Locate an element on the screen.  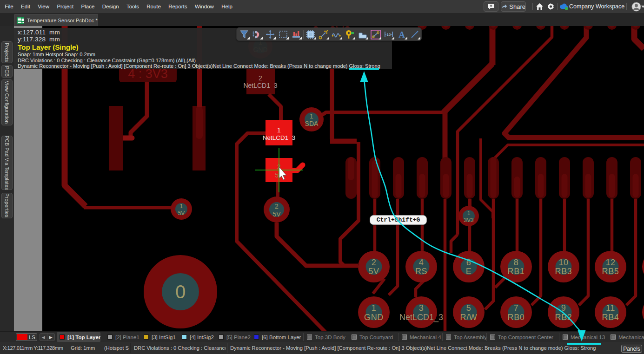
svg-text: 11 is located at coordinates (611, 308).